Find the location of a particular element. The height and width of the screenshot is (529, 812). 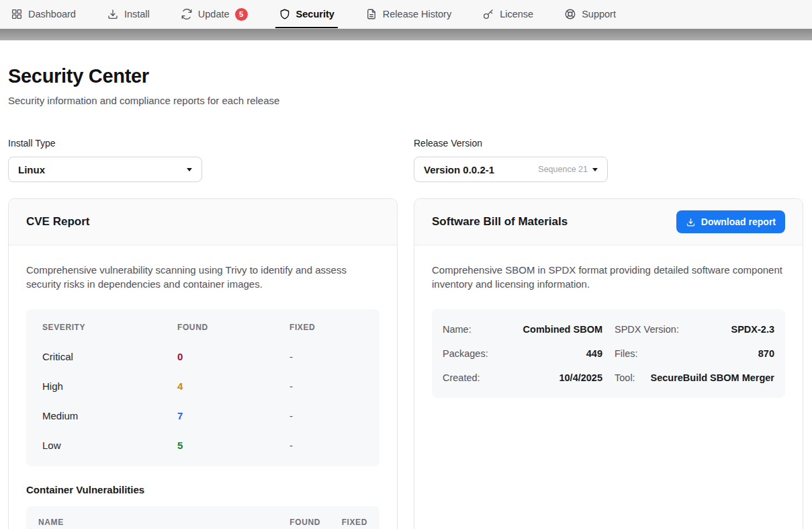

document-icon is located at coordinates (371, 14).